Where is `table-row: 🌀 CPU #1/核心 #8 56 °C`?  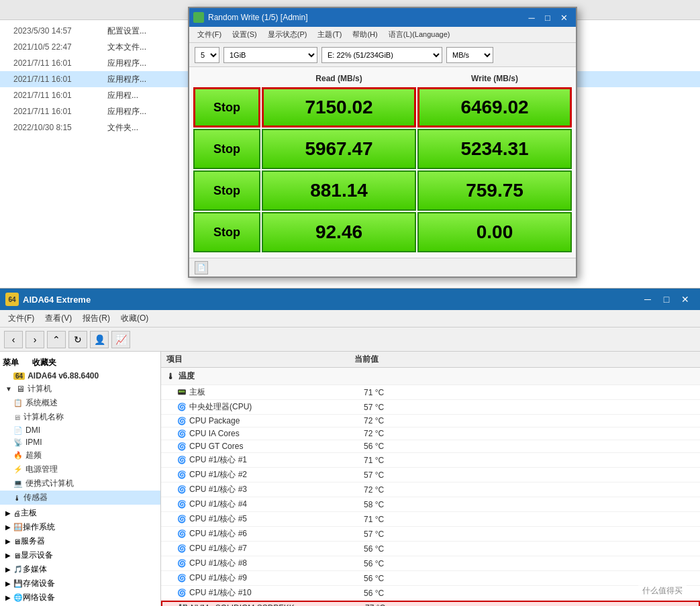 table-row: 🌀 CPU #1/核心 #8 56 °C is located at coordinates (431, 564).